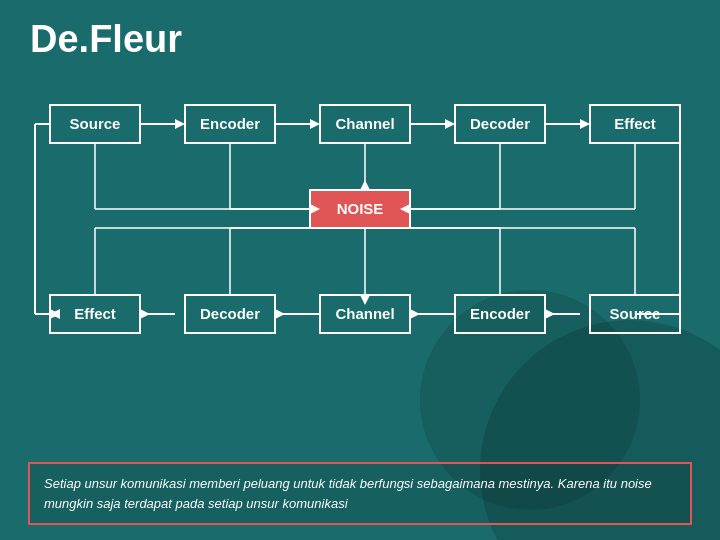 The image size is (720, 540). I want to click on description-box: Setiap unsur komunikasi memberi peluang …, so click(360, 494).